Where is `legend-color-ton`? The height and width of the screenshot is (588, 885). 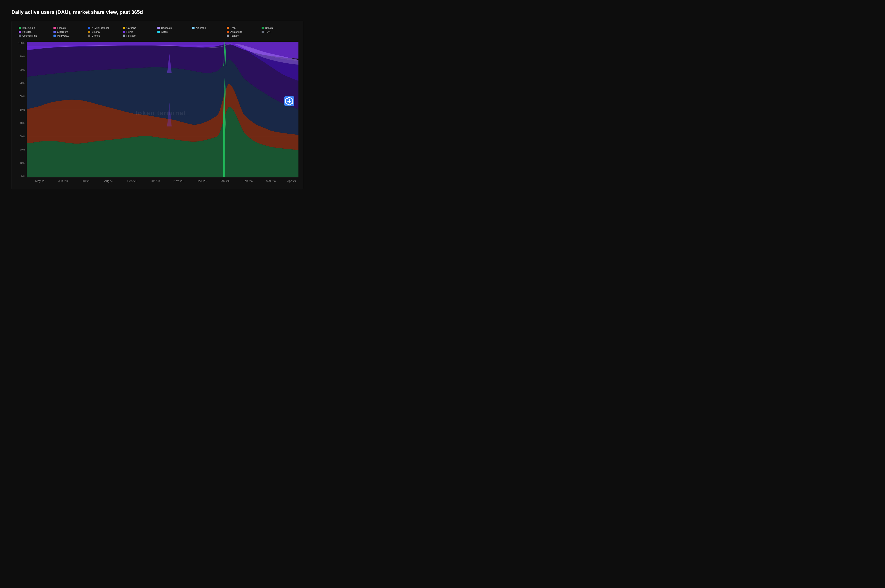
legend-color-ton is located at coordinates (263, 32).